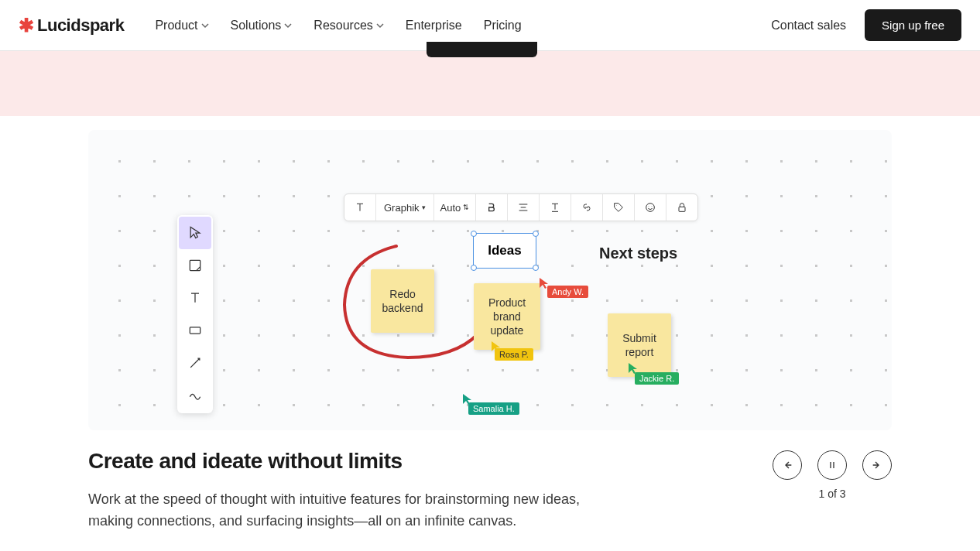  Describe the element at coordinates (523, 207) in the screenshot. I see `align-icon` at that location.